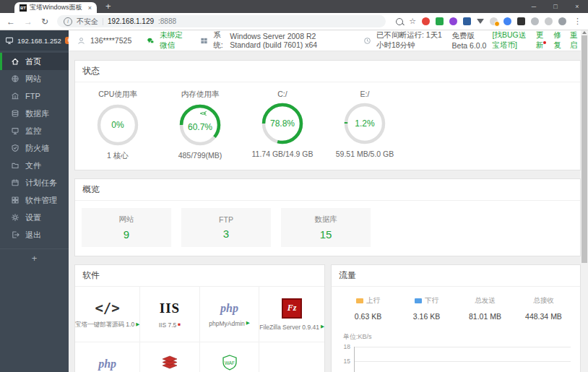 The image size is (588, 372). What do you see at coordinates (432, 300) in the screenshot?
I see `traffic-label: 下行` at bounding box center [432, 300].